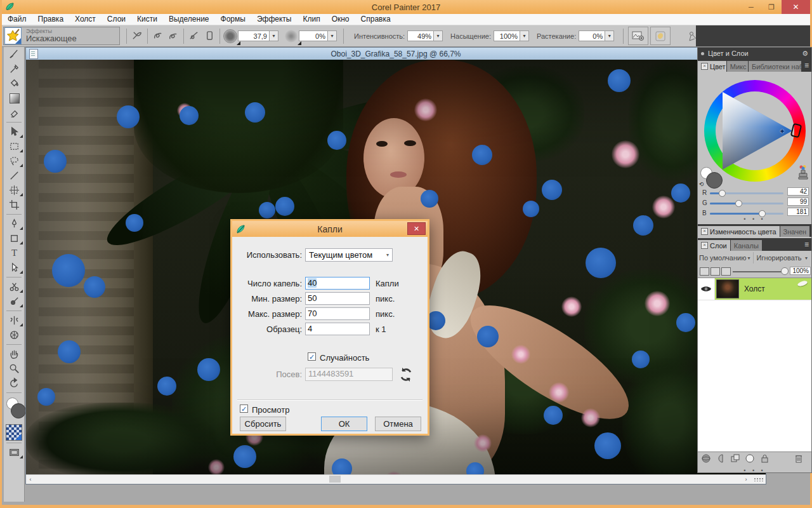  What do you see at coordinates (147, 19) in the screenshot?
I see `menu-5: Кисти` at bounding box center [147, 19].